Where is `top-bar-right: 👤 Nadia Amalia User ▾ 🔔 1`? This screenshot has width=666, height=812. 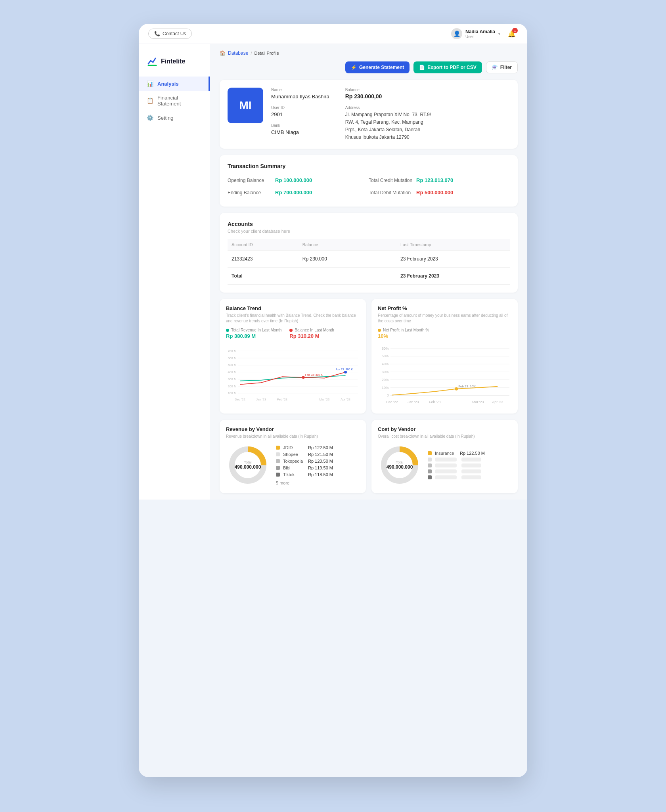 top-bar-right: 👤 Nadia Amalia User ▾ 🔔 1 is located at coordinates (484, 34).